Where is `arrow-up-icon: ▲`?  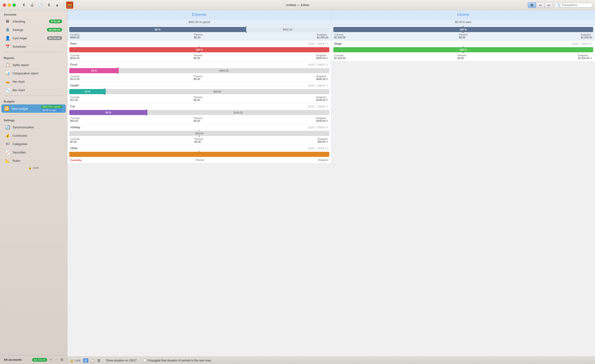
arrow-up-icon: ▲ is located at coordinates (57, 5).